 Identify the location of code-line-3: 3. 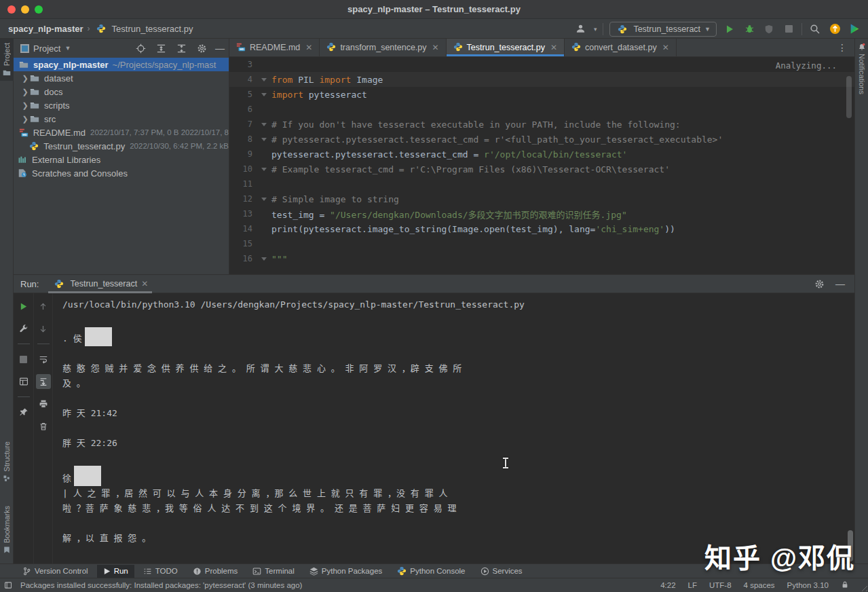
(542, 64).